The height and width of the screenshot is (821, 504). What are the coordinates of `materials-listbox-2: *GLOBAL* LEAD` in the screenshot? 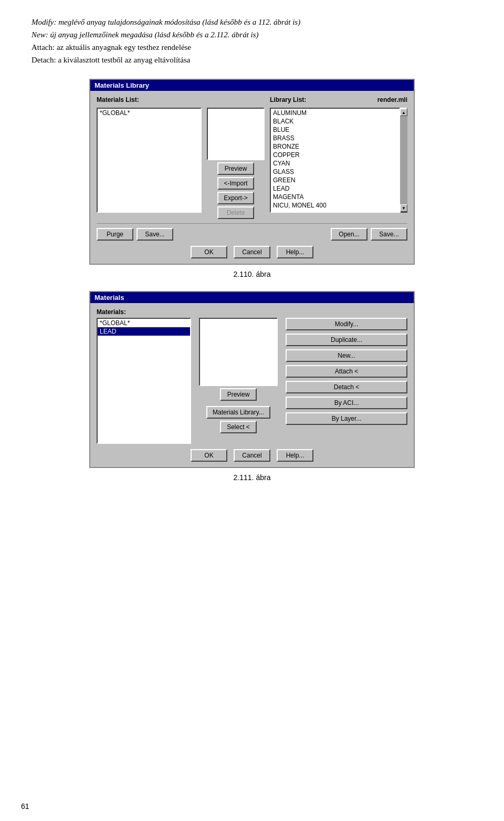 It's located at (144, 381).